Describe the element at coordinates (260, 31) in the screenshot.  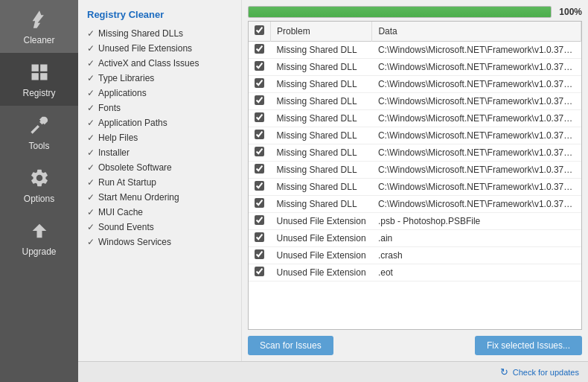
I see `header-checkbox-col` at that location.